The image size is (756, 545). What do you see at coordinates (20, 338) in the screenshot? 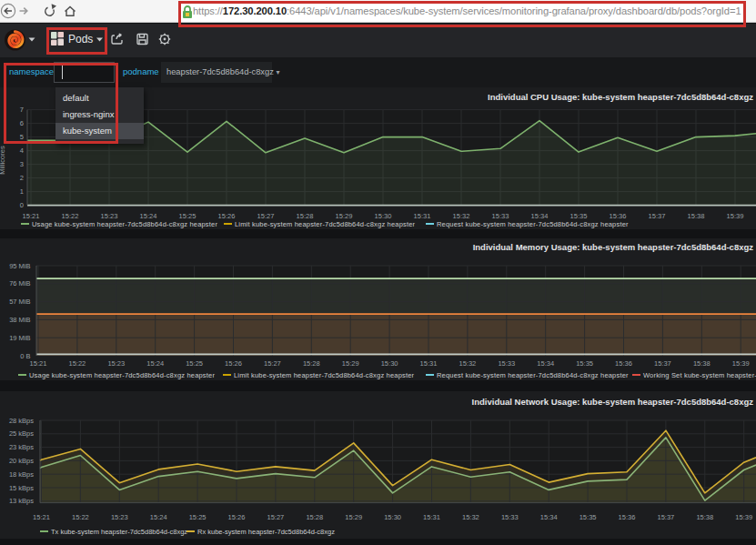
I see `svg-text: 19 MiB` at bounding box center [20, 338].